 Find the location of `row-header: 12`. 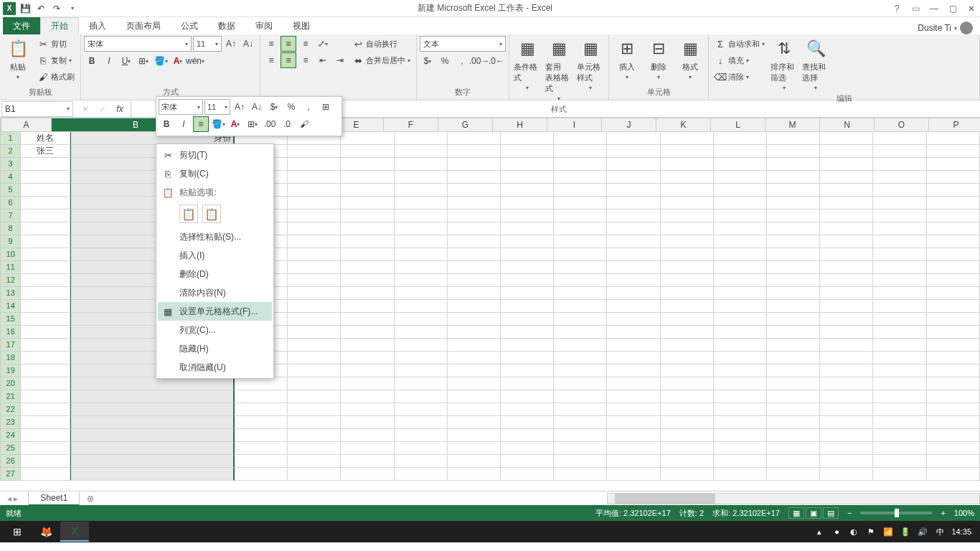

row-header: 12 is located at coordinates (10, 281).